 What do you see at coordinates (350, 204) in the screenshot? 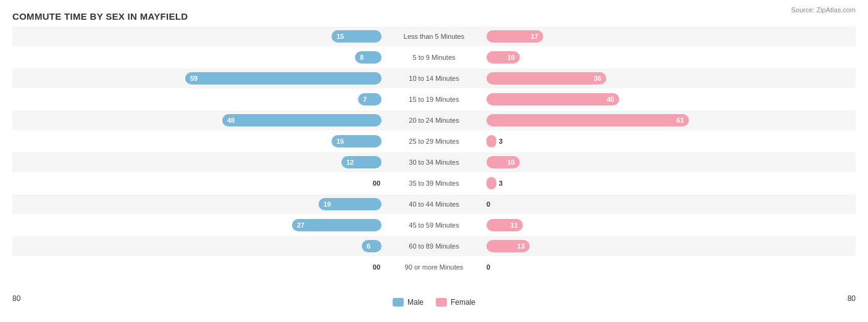
I see `bar-male: 19` at bounding box center [350, 204].